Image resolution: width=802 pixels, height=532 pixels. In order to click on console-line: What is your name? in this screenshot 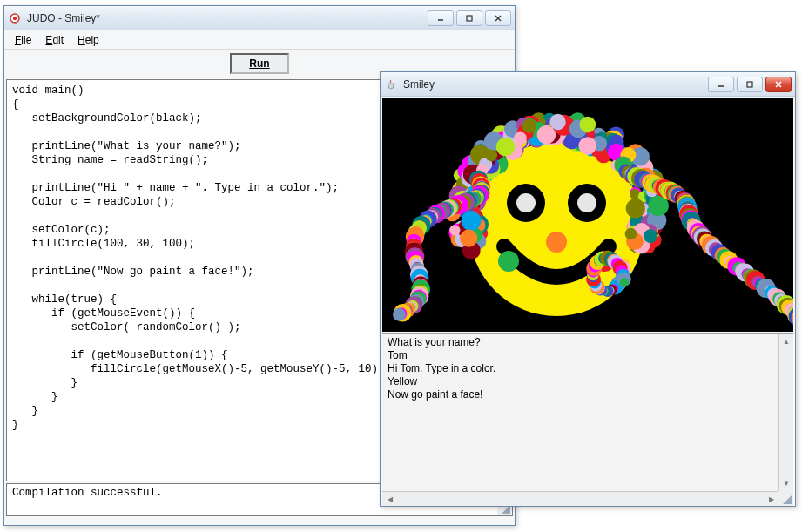, I will do `click(588, 343)`.